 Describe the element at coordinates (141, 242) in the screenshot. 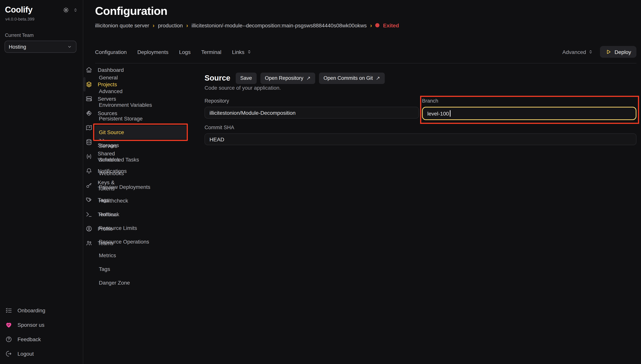

I see `subnav-item-resource-operations: Resource Operations` at that location.